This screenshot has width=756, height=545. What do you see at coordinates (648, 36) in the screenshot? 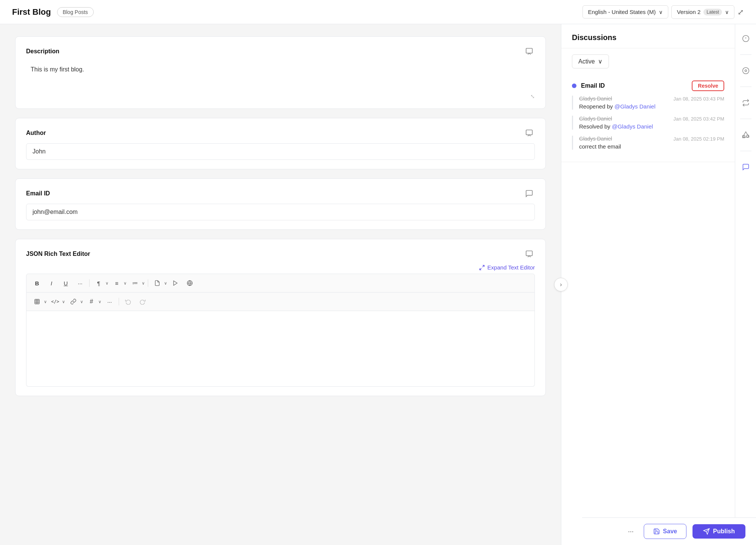
I see `discussions-title: Discussions` at bounding box center [648, 36].